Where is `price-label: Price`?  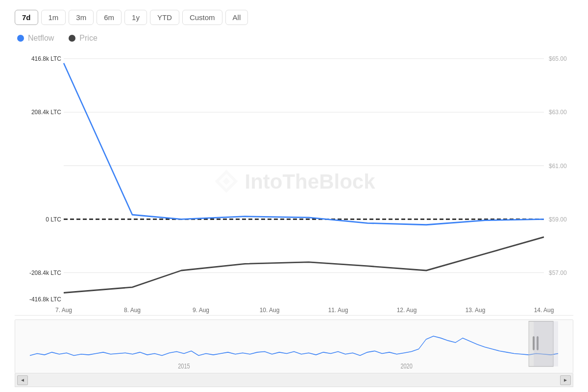
price-label: Price is located at coordinates (88, 38).